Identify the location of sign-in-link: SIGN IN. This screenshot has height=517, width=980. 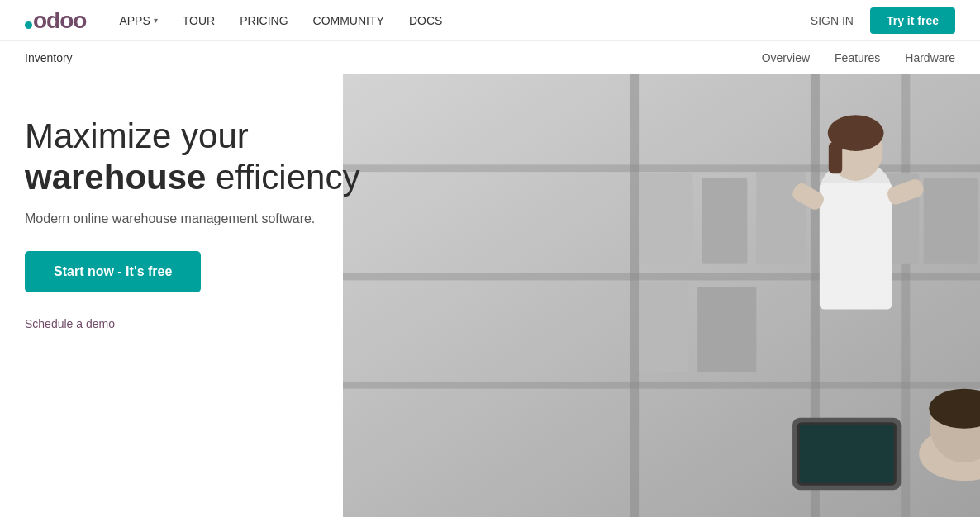
(832, 21).